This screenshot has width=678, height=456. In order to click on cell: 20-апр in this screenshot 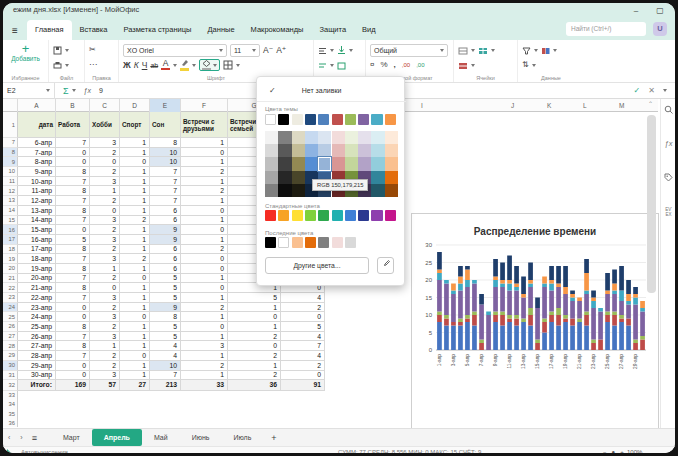, I will do `click(37, 279)`.